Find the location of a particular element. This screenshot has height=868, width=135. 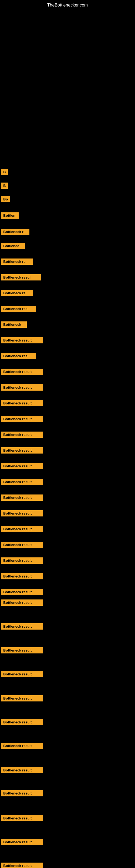

bar-container-22: Bottleneck result is located at coordinates (22, 498).